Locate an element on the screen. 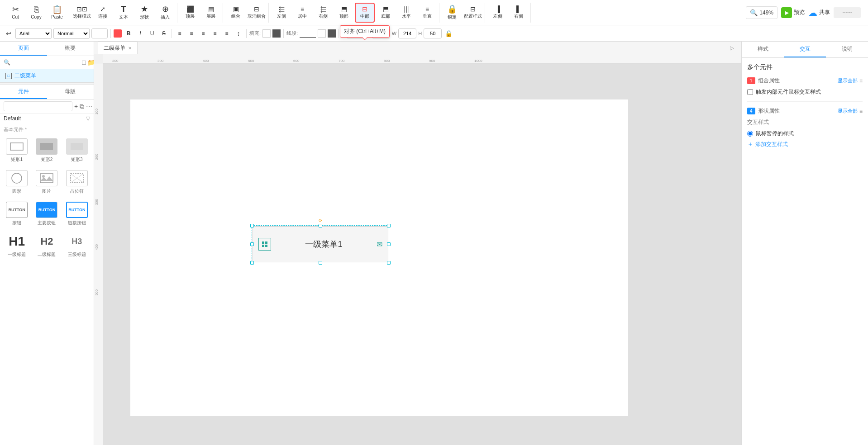 Image resolution: width=868 pixels, height=445 pixels. align-left-text-button: ≡ is located at coordinates (191, 33).